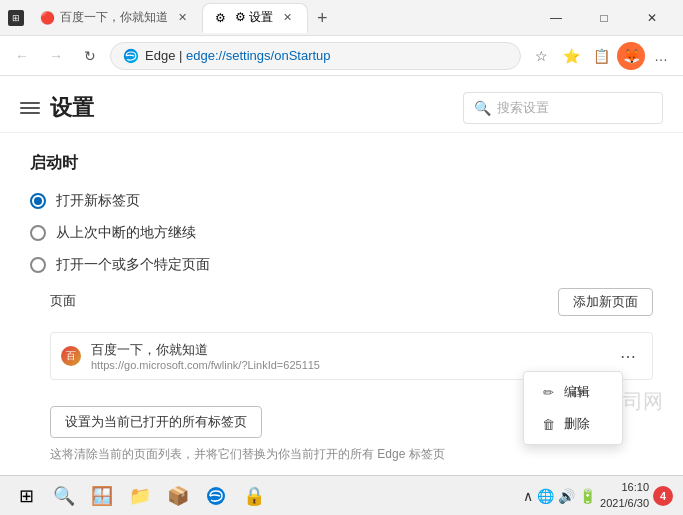 The image size is (683, 515). What do you see at coordinates (342, 233) in the screenshot?
I see `radio-option-2: 从上次中断的地方继续` at bounding box center [342, 233].